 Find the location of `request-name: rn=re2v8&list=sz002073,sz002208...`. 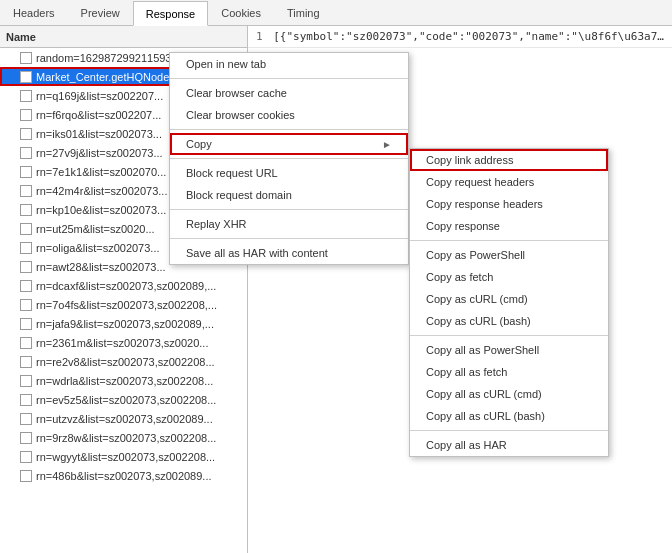

request-name: rn=re2v8&list=sz002073,sz002208... is located at coordinates (126, 362).